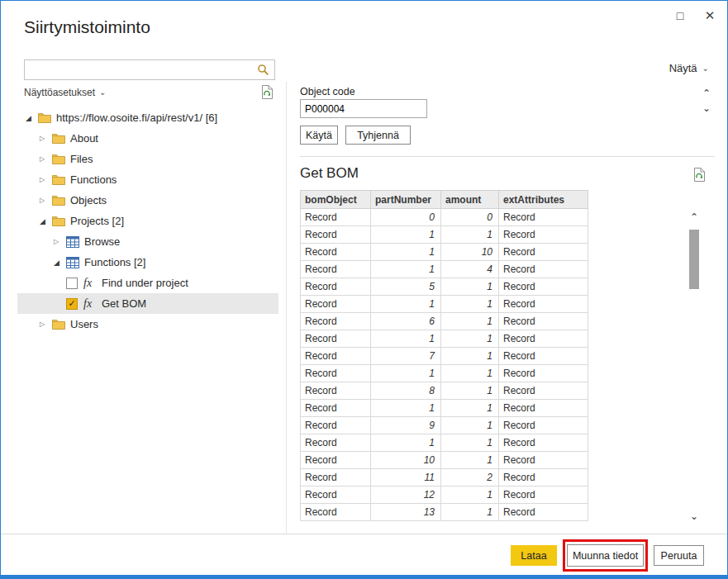 This screenshot has height=579, width=728. I want to click on tree-item-browse: ▷Browse, so click(148, 241).